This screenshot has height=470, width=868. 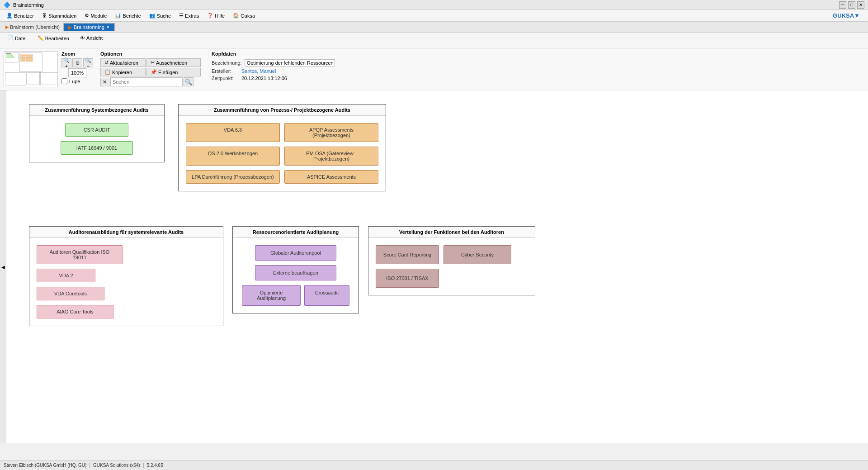 What do you see at coordinates (852, 5) in the screenshot?
I see `maximize-button: □` at bounding box center [852, 5].